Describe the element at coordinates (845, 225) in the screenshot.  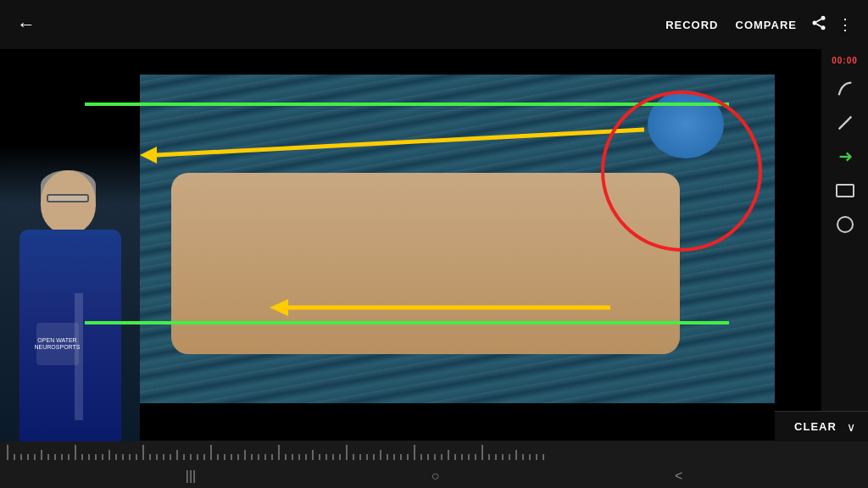
I see `circle-icon` at that location.